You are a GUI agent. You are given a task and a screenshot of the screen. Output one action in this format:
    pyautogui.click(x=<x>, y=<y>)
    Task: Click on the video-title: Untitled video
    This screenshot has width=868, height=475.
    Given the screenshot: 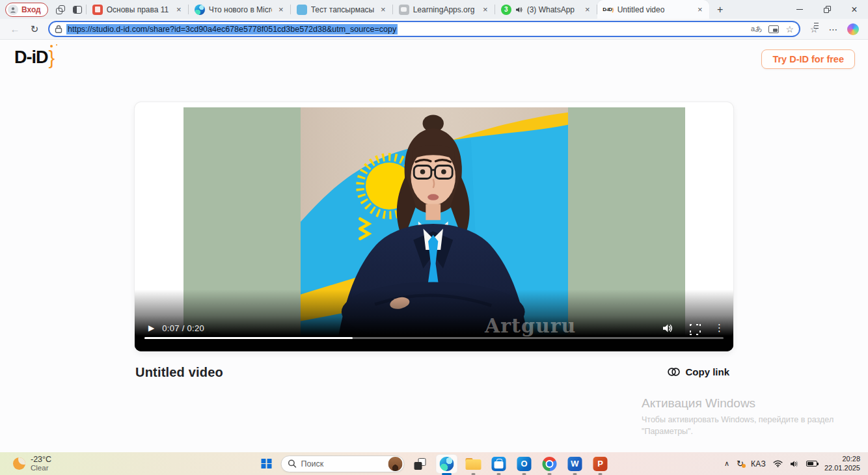 What is the action you would take?
    pyautogui.click(x=180, y=372)
    